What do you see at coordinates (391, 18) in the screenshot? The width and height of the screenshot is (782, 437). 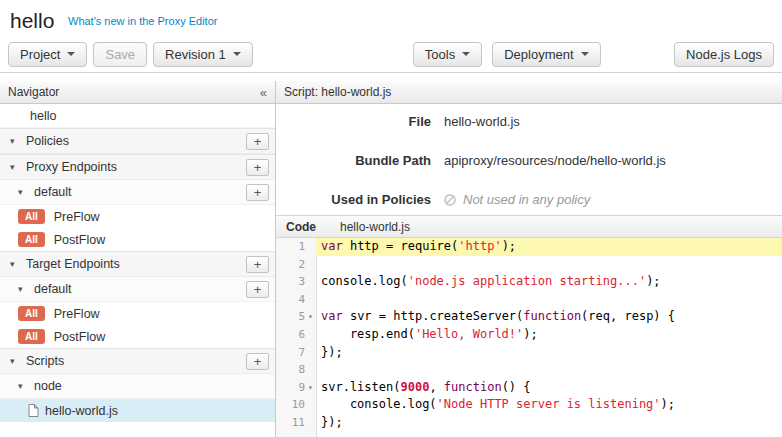 I see `page-header: hello What's new in the Proxy Editor` at bounding box center [391, 18].